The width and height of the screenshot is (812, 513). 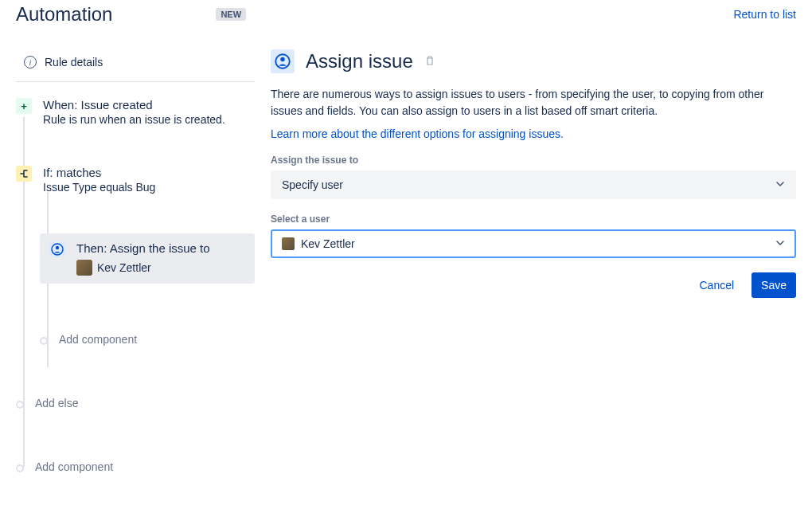 What do you see at coordinates (30, 62) in the screenshot?
I see `info-icon: i` at bounding box center [30, 62].